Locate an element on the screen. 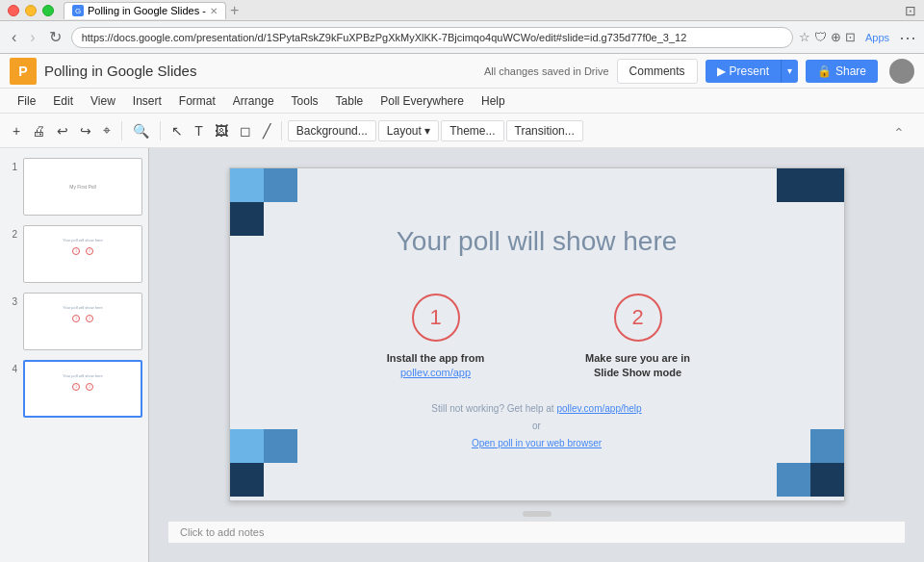 This screenshot has height=562, width=924. menu-insert: Insert is located at coordinates (147, 101).